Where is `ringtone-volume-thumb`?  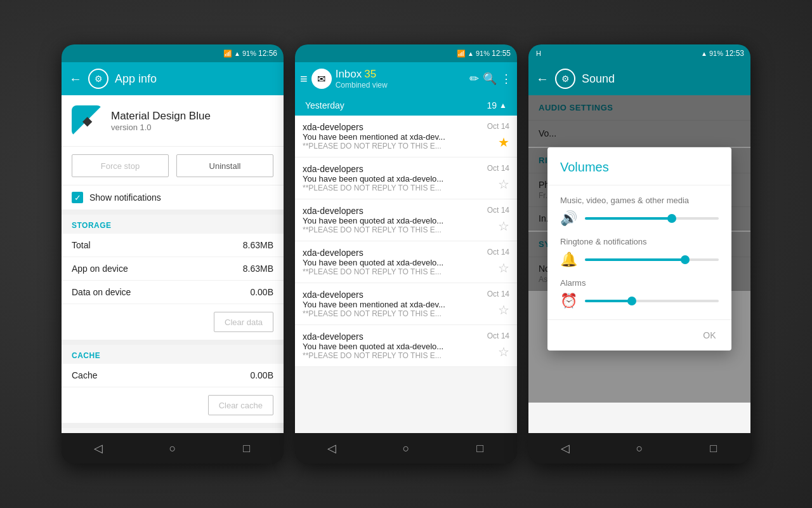
ringtone-volume-thumb is located at coordinates (685, 260).